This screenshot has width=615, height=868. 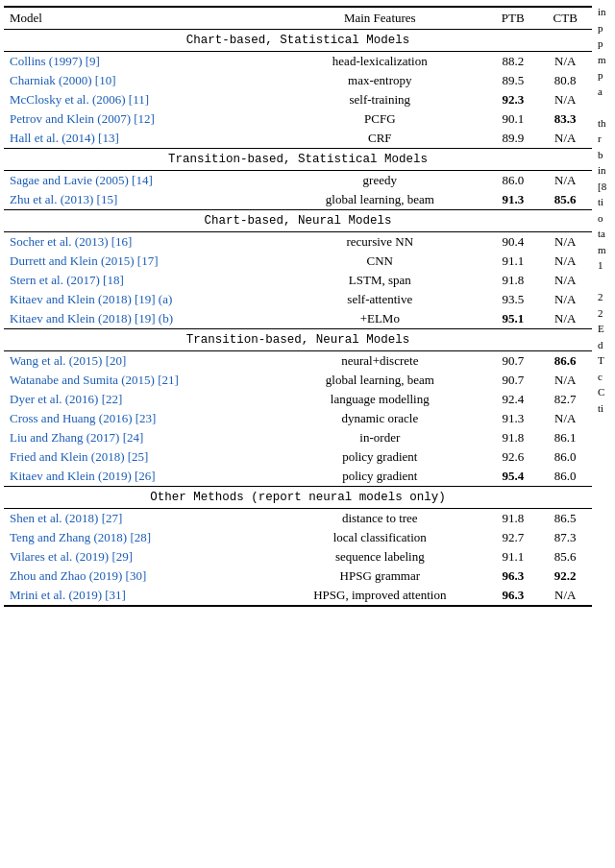 What do you see at coordinates (298, 497) in the screenshot?
I see `section-header-4: Other Methods (report neural models only…` at bounding box center [298, 497].